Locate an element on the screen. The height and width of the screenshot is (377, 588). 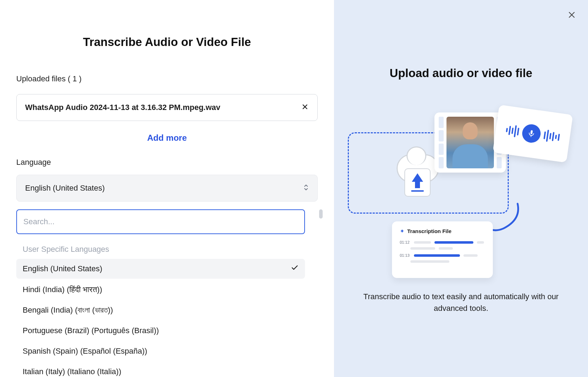
uploaded-files-label: Uploaded files ( 1 ) is located at coordinates (167, 79).